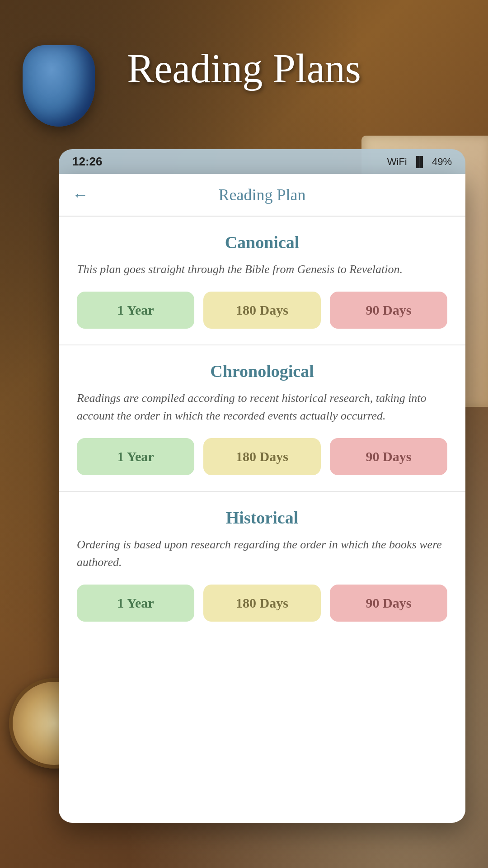 Image resolution: width=488 pixels, height=868 pixels. I want to click on app-header-title: Reading Plan, so click(262, 195).